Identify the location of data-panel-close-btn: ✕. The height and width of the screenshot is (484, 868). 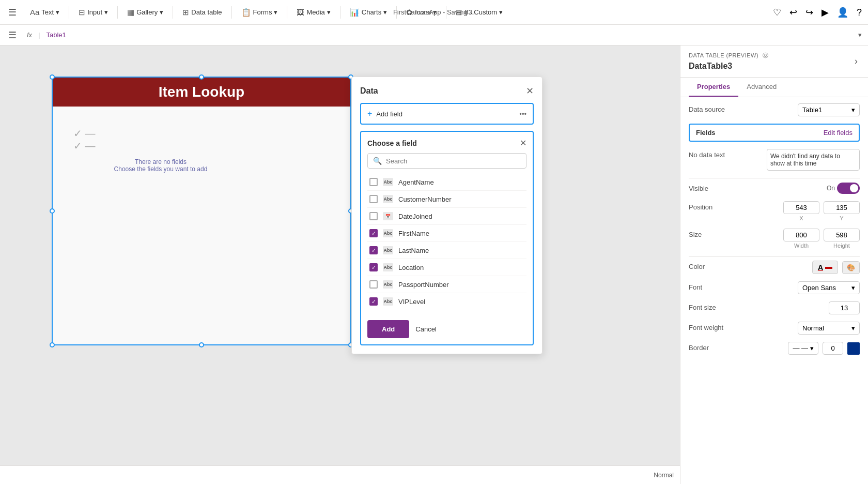
(530, 91).